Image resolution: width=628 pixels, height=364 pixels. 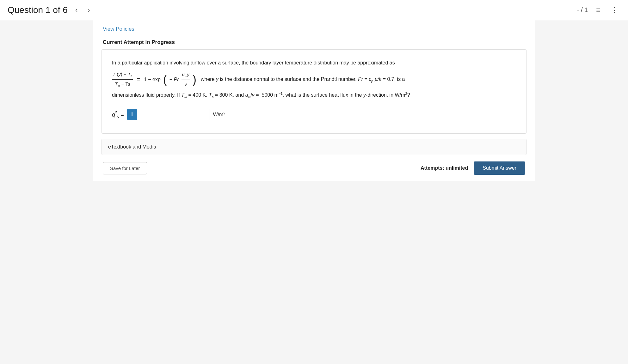 I want to click on top-bar-right: - / 1 ≡ ⋮, so click(x=599, y=10).